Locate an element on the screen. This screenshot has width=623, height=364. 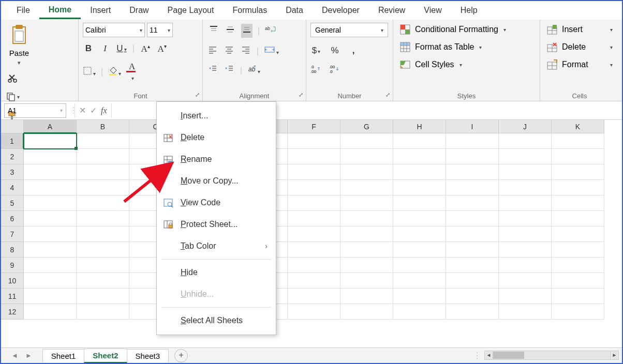
cell-K10 is located at coordinates (578, 281).